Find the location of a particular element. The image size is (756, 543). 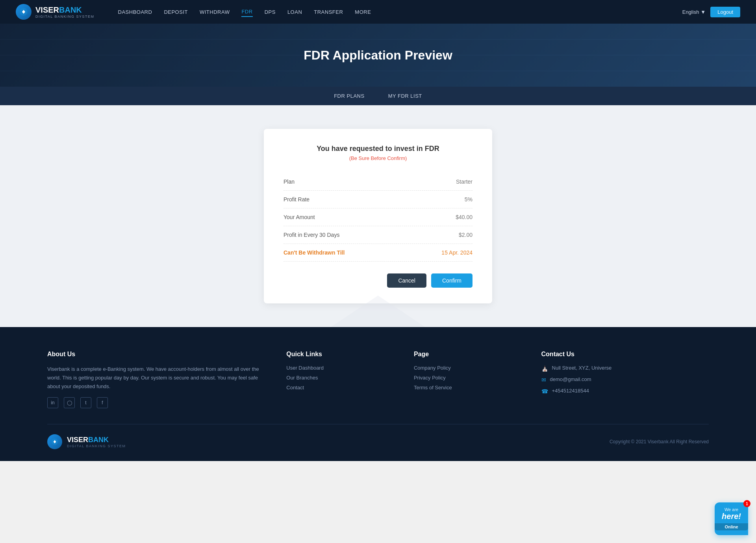

brand-name: VISERBANK is located at coordinates (65, 10).